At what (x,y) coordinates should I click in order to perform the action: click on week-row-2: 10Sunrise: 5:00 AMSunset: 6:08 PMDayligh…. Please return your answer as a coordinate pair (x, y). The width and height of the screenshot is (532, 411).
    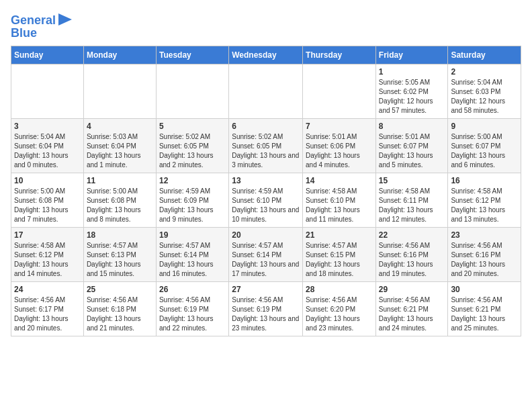
    Looking at the image, I should click on (266, 200).